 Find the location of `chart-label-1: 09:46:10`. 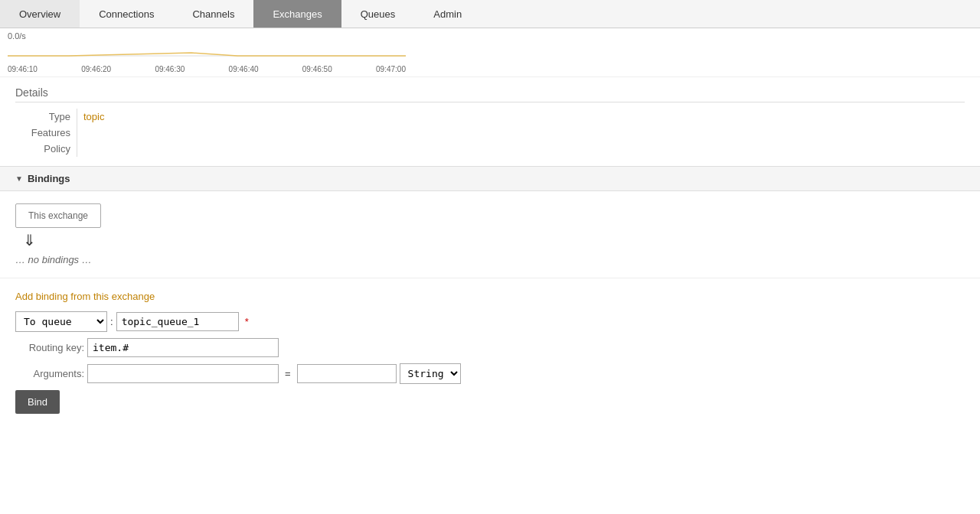

chart-label-1: 09:46:10 is located at coordinates (23, 69).